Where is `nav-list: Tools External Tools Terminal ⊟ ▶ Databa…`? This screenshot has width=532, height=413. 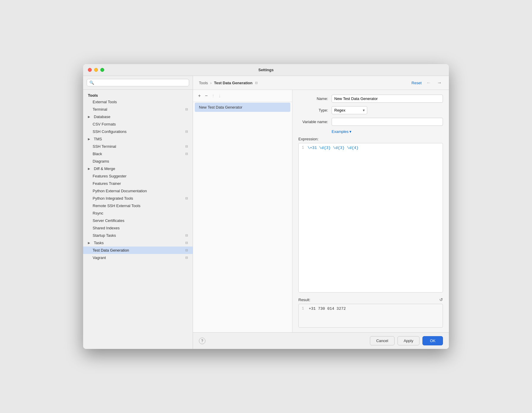 nav-list: Tools External Tools Terminal ⊟ ▶ Databa… is located at coordinates (138, 219).